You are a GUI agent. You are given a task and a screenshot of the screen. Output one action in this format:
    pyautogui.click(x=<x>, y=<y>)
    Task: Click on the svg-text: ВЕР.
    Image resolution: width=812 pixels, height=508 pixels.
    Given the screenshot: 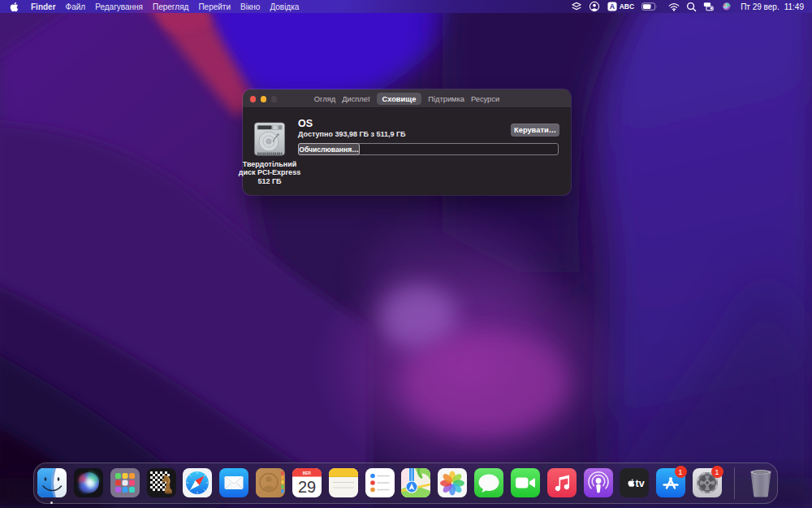 What is the action you would take?
    pyautogui.click(x=307, y=473)
    